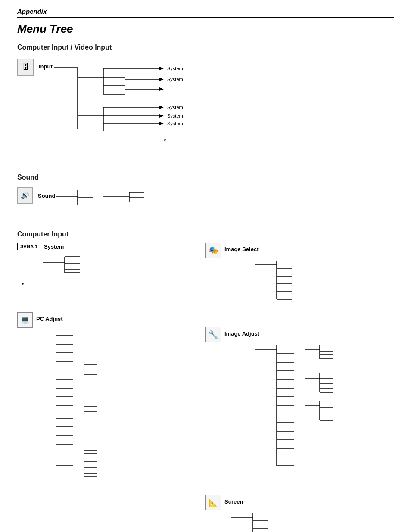  Describe the element at coordinates (99, 410) in the screenshot. I see `pc-adjust-tree-svg` at that location.